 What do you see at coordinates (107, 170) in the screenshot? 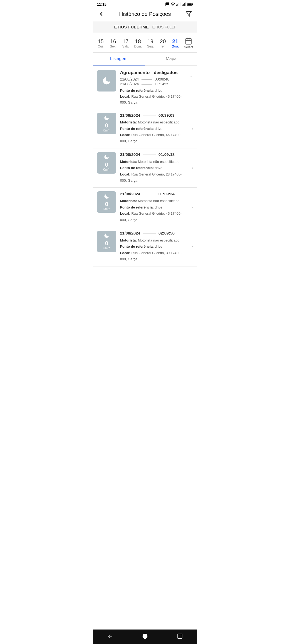
I see `speed-unit-1: Km/h` at bounding box center [107, 170].